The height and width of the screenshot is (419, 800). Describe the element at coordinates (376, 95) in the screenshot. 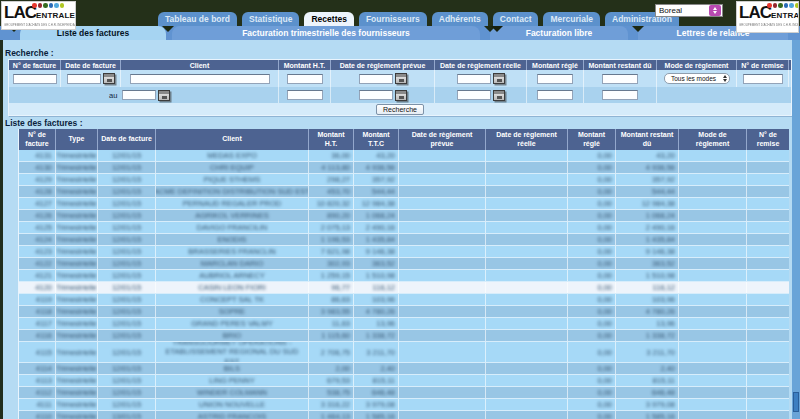

I see `input-date-prevue-fin` at that location.